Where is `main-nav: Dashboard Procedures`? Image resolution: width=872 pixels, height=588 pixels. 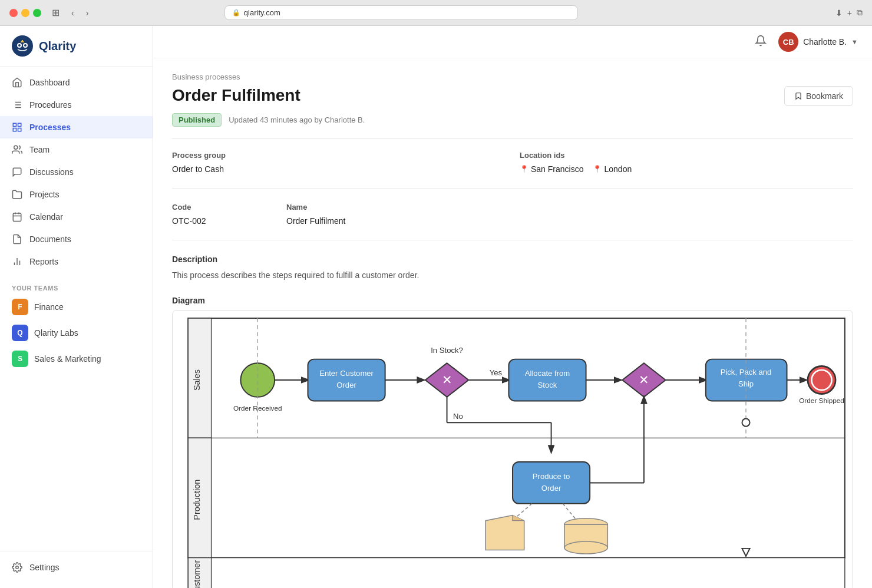 main-nav: Dashboard Procedures is located at coordinates (77, 172).